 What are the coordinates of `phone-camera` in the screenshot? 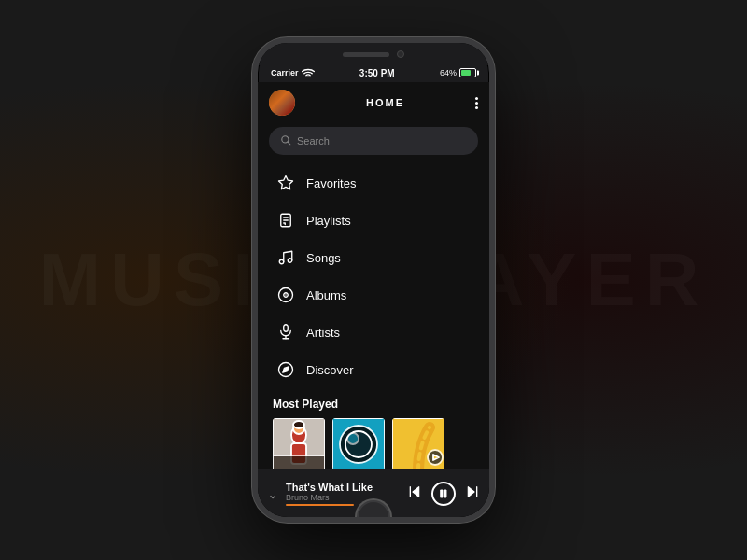 It's located at (401, 54).